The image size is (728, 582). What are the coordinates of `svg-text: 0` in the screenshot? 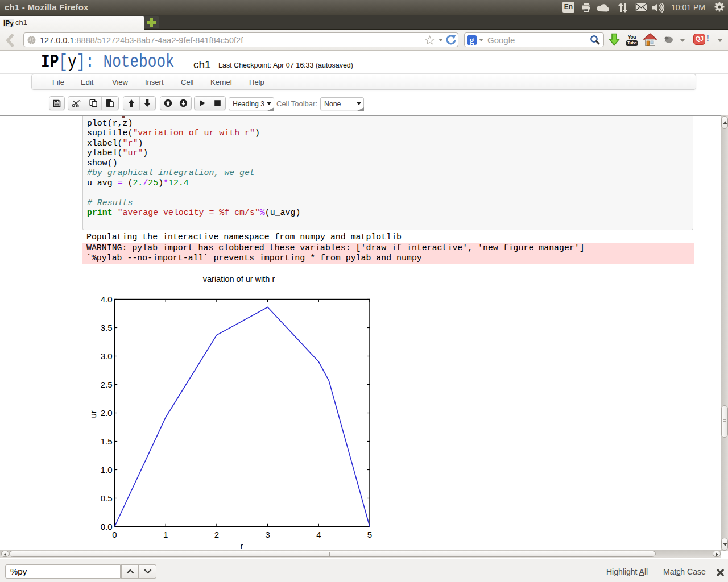 It's located at (114, 534).